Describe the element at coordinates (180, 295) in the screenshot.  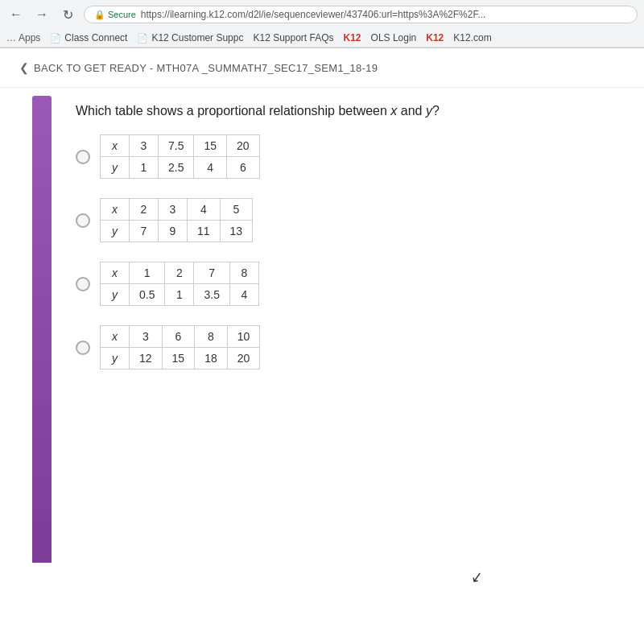
I see `table-row: y 0.5 1 3.5 4` at that location.